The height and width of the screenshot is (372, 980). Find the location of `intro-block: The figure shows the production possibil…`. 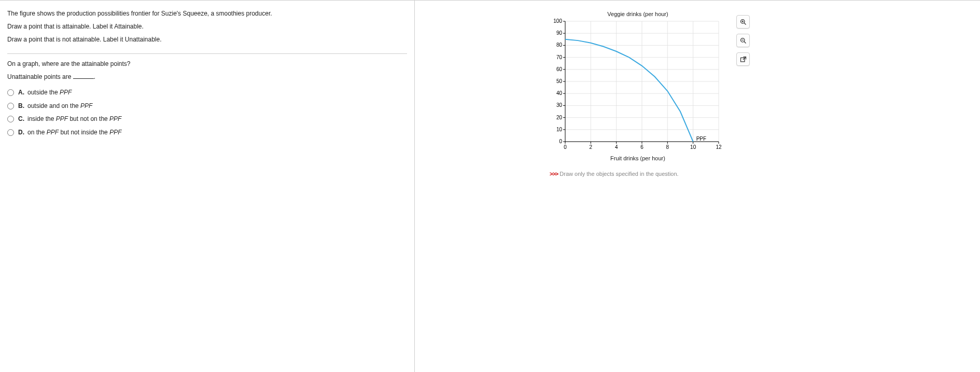

intro-block: The figure shows the production possibil… is located at coordinates (207, 31).